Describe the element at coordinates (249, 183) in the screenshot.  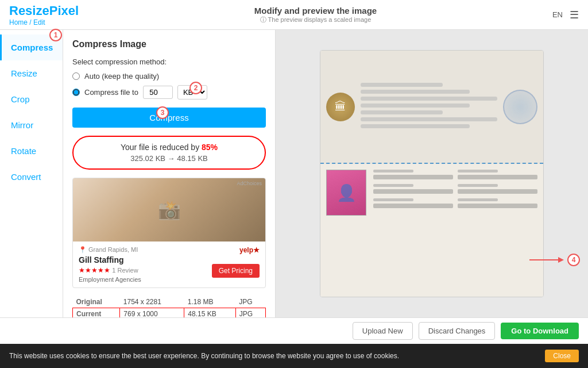
I see `ad-choices-label: AdChoices` at that location.